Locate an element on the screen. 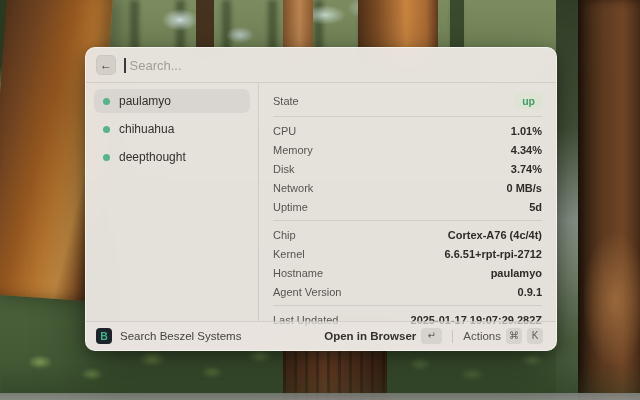 Image resolution: width=640 pixels, height=400 pixels. command-key-icon: ⌘ is located at coordinates (514, 336).